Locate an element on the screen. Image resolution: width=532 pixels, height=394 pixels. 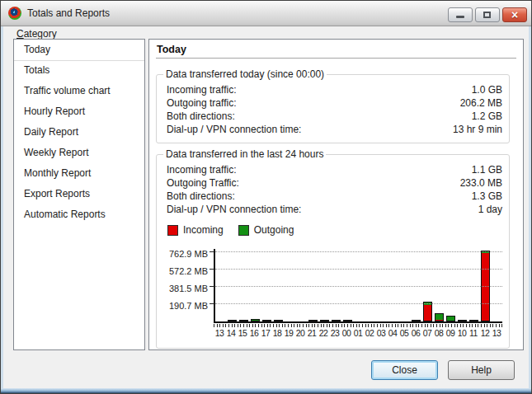
window-frame-right is located at coordinates (530, 209).